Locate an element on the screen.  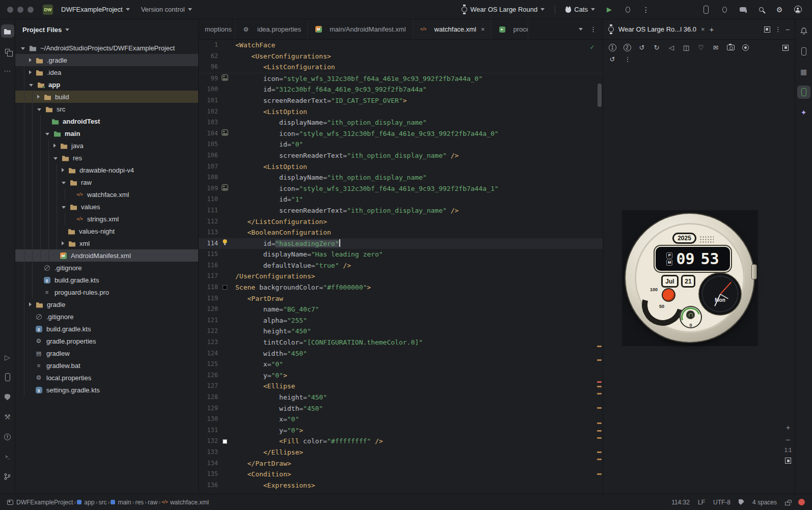
profiler-button is located at coordinates (724, 10).